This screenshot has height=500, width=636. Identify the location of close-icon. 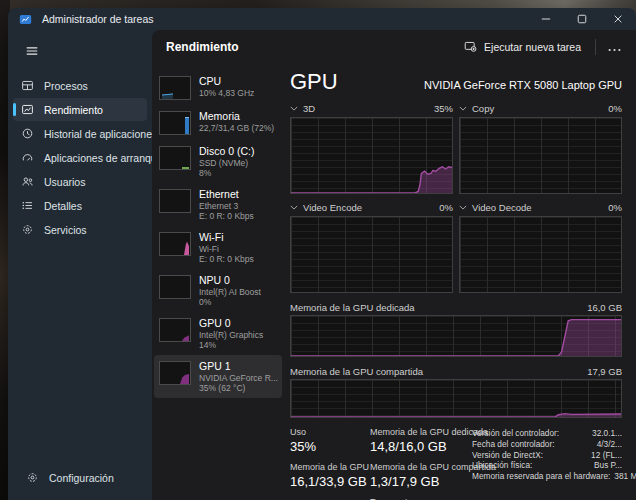
(618, 20).